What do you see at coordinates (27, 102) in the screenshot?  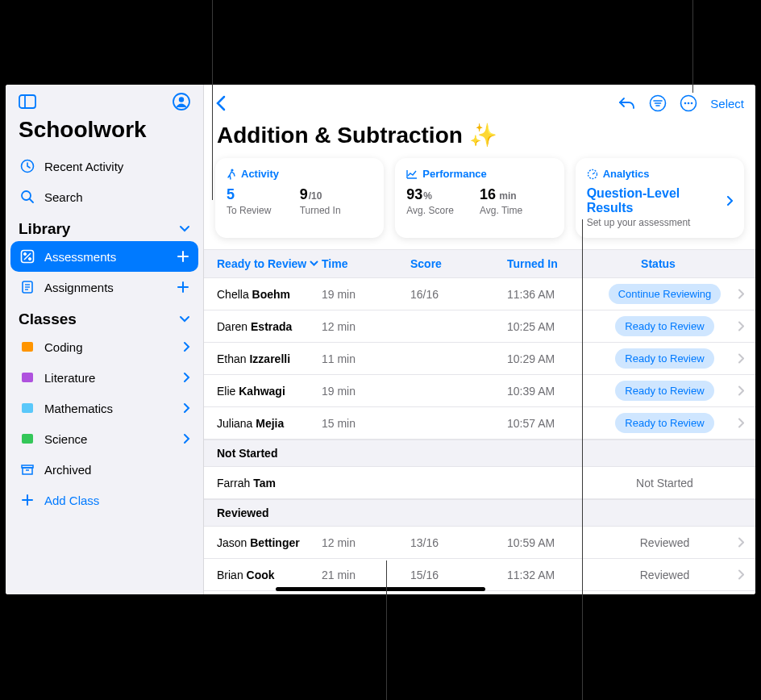 I see `sidebar-toggle-icon` at bounding box center [27, 102].